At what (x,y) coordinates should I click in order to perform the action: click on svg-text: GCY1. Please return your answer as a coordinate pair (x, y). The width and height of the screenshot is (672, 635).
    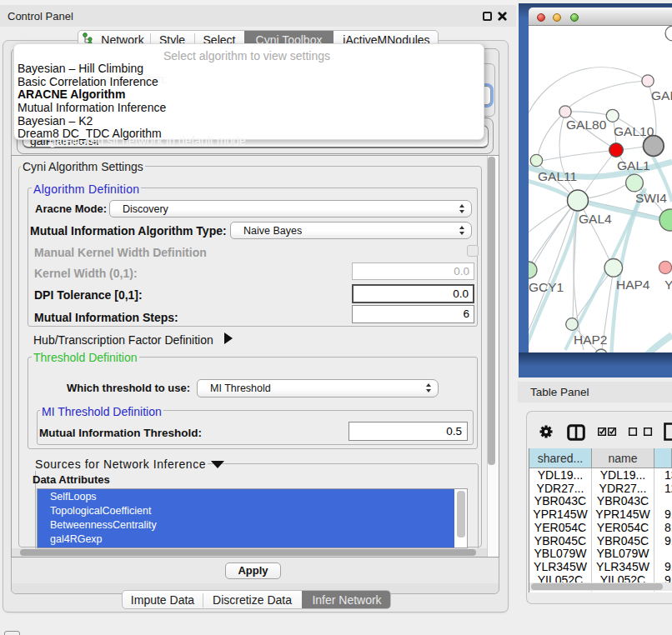
    Looking at the image, I should click on (546, 287).